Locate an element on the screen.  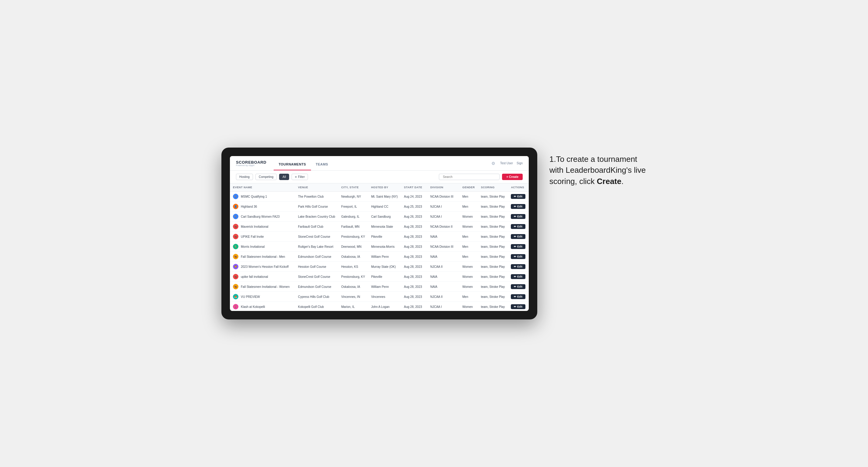
event-name-text: Maverick Invitational is located at coordinates (255, 227).